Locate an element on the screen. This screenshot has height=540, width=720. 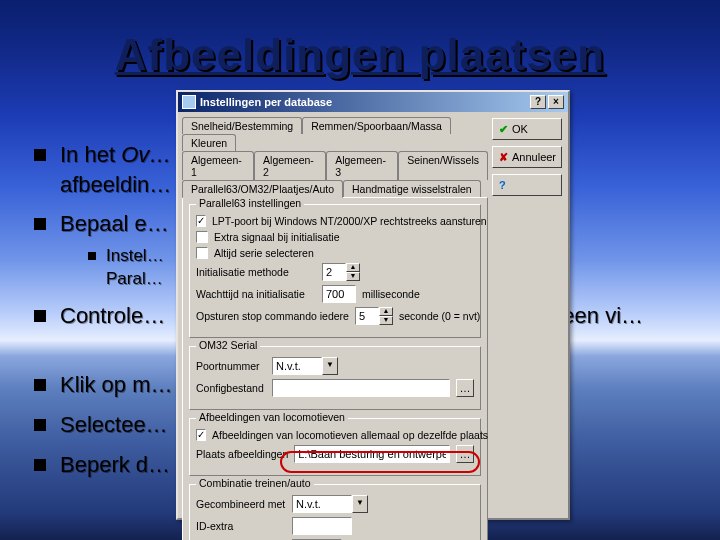
tab-algemeen1: Algemeen-1 is located at coordinates (218, 166).